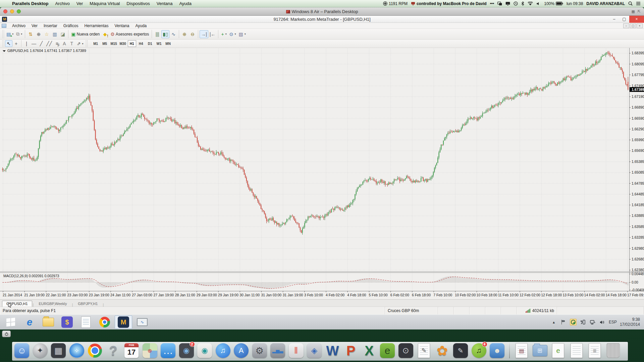 This screenshot has height=362, width=644. What do you see at coordinates (631, 3) in the screenshot?
I see `spotlight-menu` at bounding box center [631, 3].